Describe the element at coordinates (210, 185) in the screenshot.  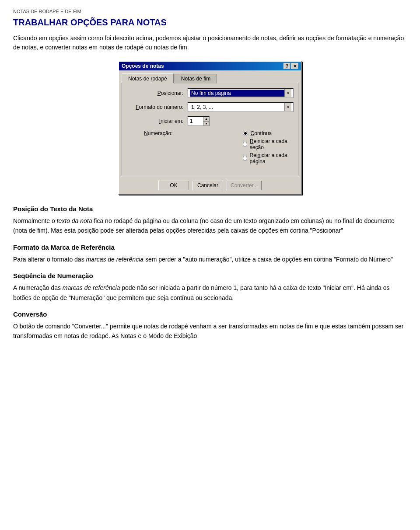
I see `dialog-buttons: OK Cancelar Converter...` at that location.